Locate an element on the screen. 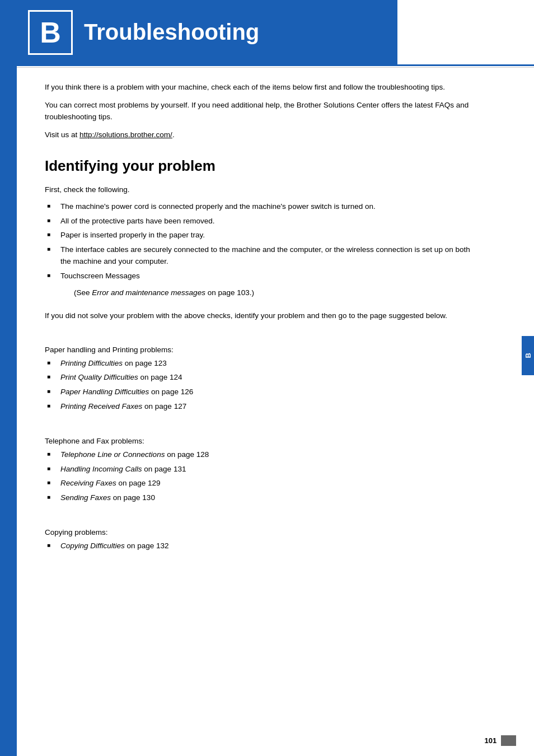 The image size is (534, 756). check-item-3: Paper is inserted properly in the paper … is located at coordinates (263, 235).